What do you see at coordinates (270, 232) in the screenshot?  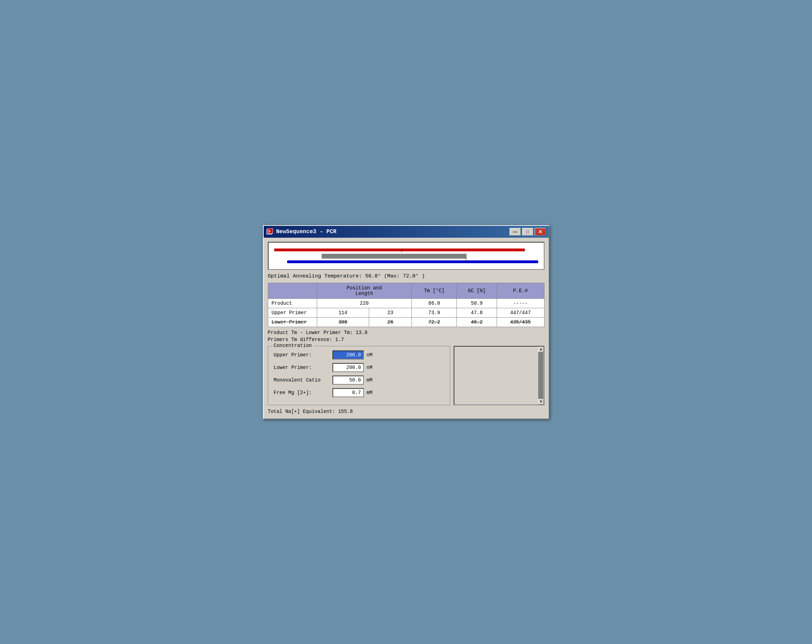 I see `app-icon: D` at bounding box center [270, 232].